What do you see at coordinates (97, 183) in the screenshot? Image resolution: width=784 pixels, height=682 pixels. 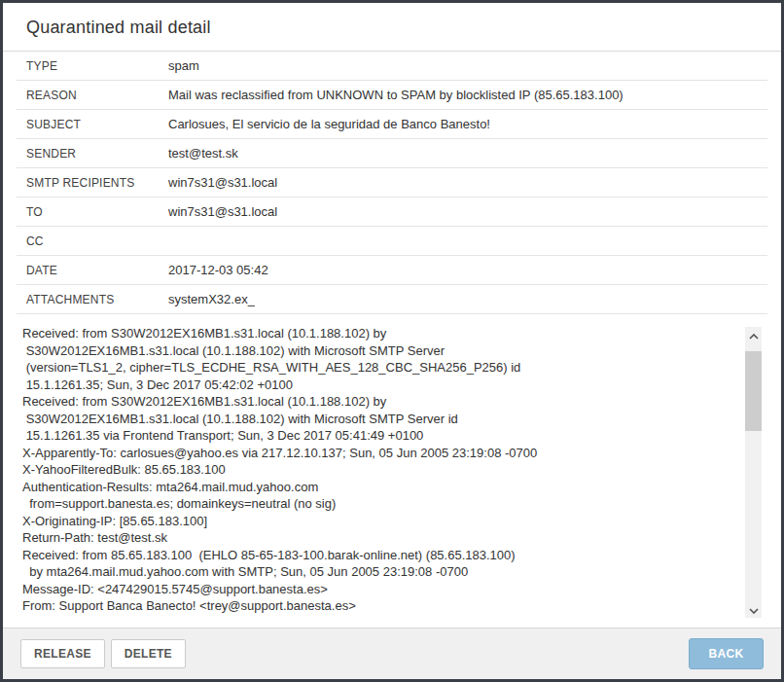 I see `field-label: SMTP RECIPIENTS` at bounding box center [97, 183].